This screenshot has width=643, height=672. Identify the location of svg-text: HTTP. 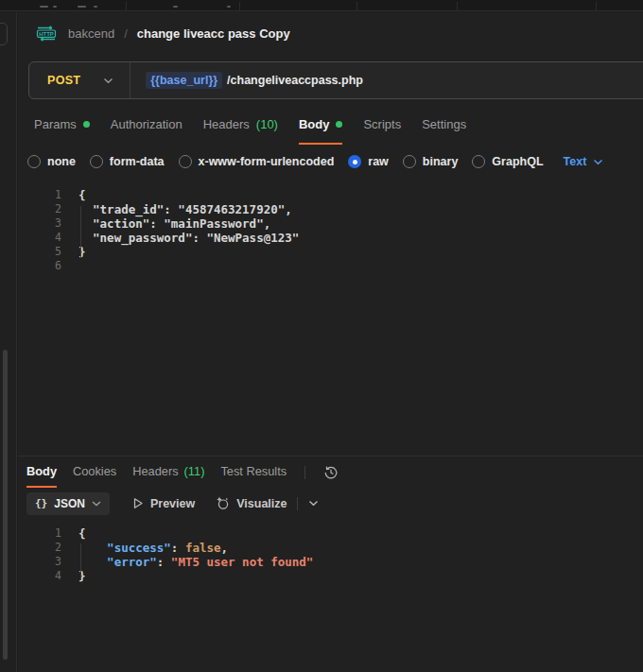
(46, 34).